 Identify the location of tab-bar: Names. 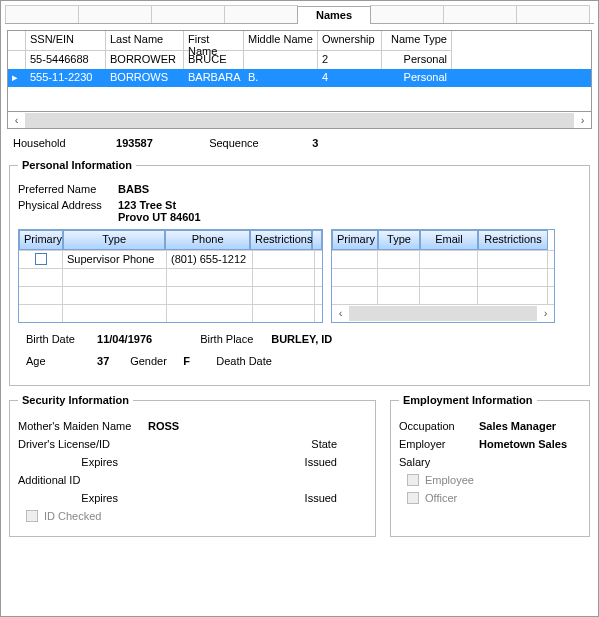
(300, 14).